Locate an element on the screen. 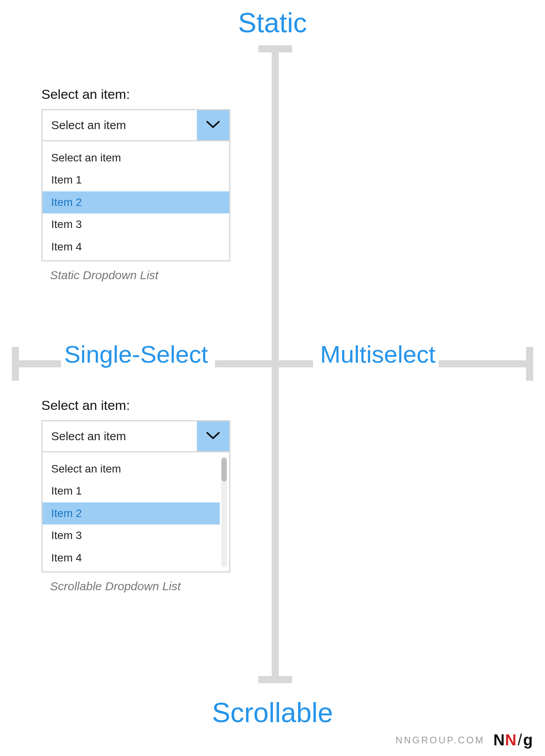  example-caption: Scrollable Dropdown List is located at coordinates (136, 586).